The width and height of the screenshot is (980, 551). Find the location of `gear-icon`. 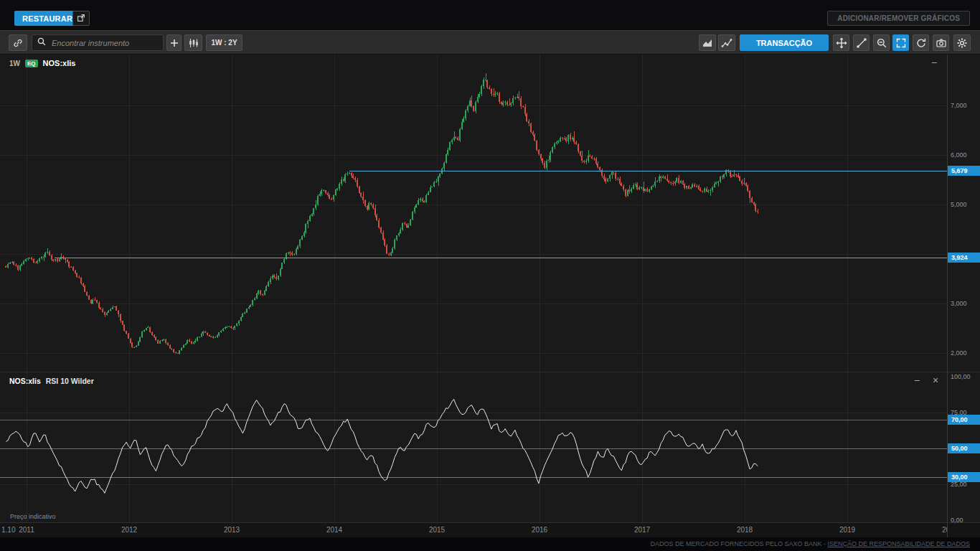

gear-icon is located at coordinates (962, 43).